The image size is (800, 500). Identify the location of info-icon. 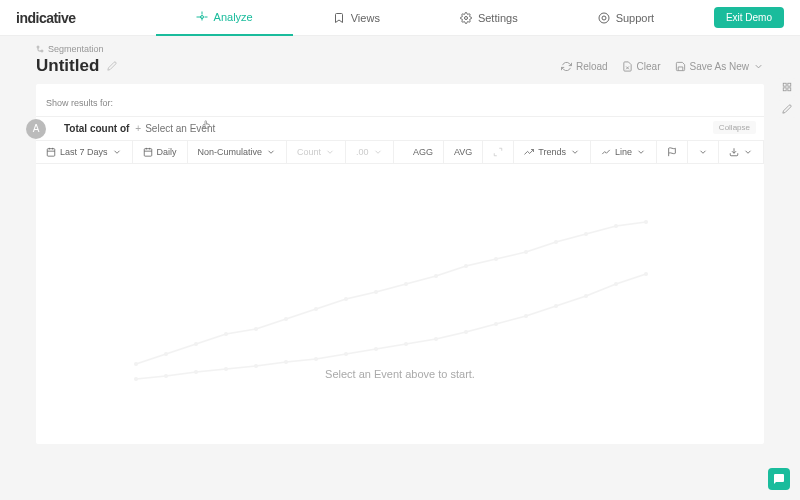
(787, 109).